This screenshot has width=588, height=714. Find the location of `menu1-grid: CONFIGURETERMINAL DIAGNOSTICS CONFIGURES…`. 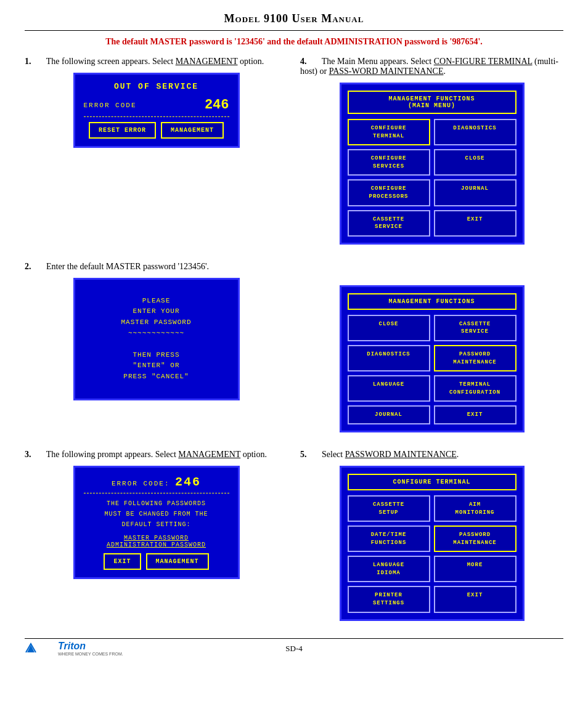

menu1-grid: CONFIGURETERMINAL DIAGNOSTICS CONFIGURES… is located at coordinates (432, 177).